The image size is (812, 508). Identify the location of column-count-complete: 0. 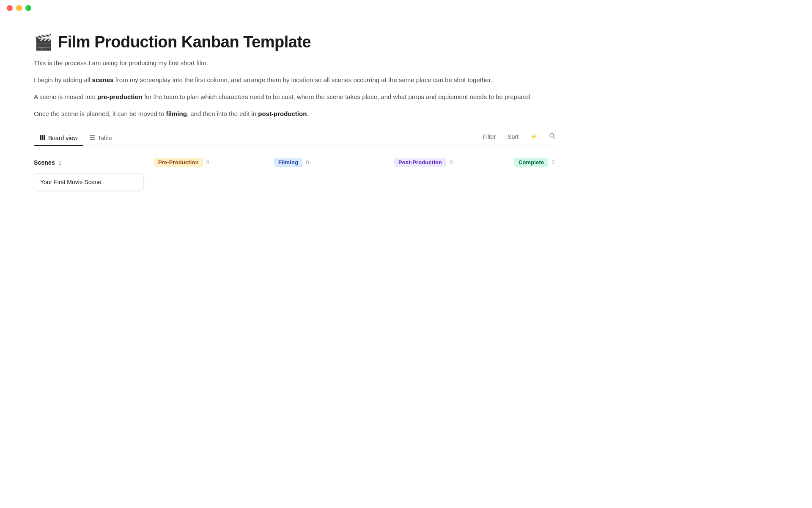
(553, 163).